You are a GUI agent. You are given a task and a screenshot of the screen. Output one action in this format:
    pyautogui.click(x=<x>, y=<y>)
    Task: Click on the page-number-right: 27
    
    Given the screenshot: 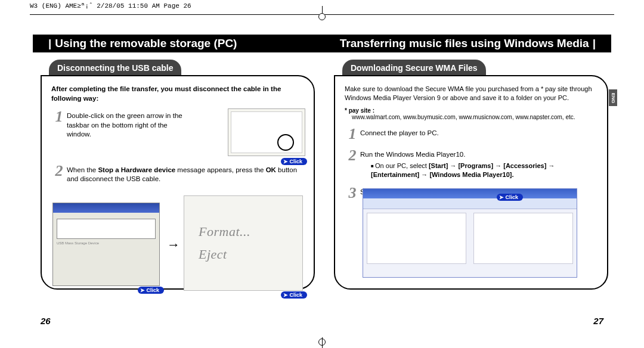 What is the action you would take?
    pyautogui.click(x=599, y=321)
    